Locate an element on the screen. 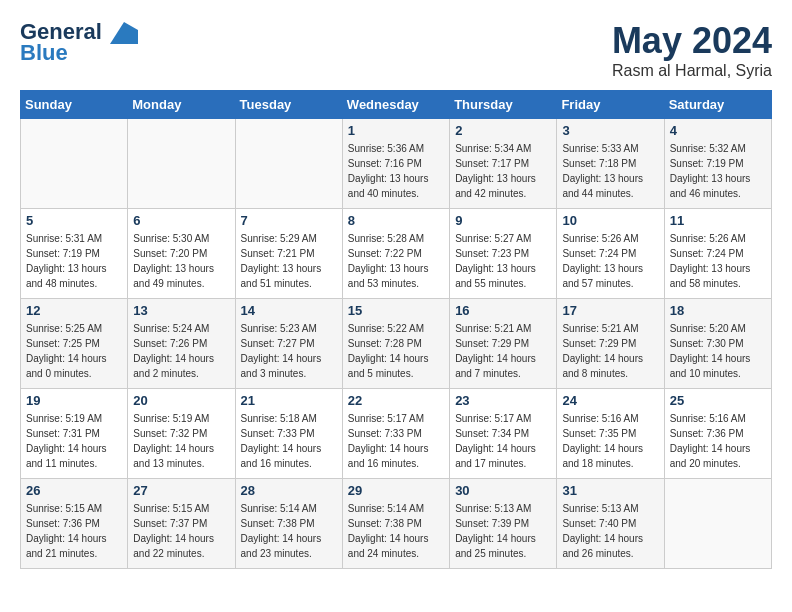  day-number: 23 is located at coordinates (503, 400).